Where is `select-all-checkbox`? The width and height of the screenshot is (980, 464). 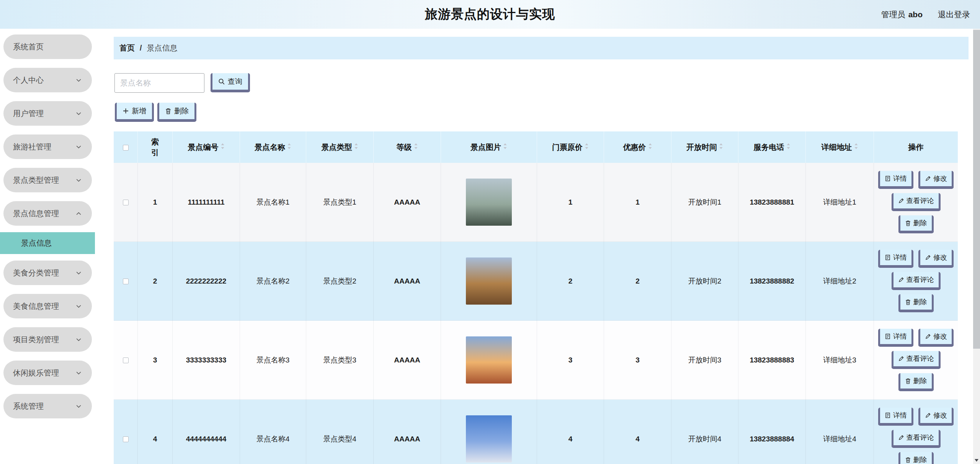
select-all-checkbox is located at coordinates (126, 148).